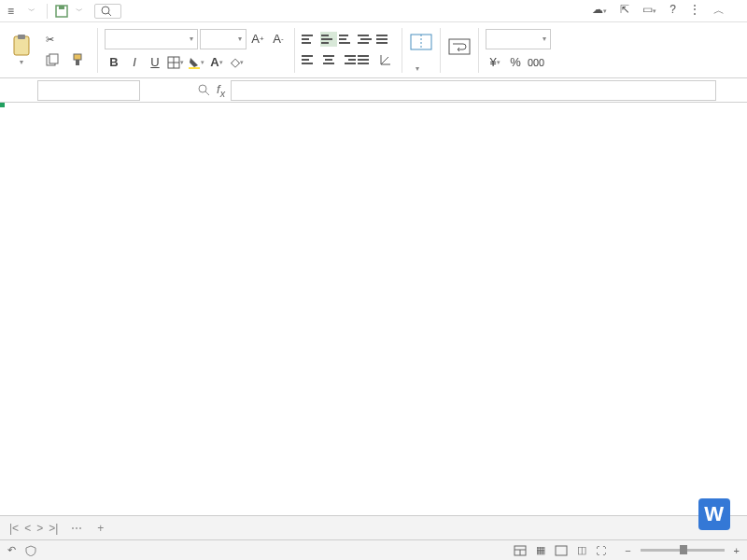 The height and width of the screenshot is (560, 747). What do you see at coordinates (459, 47) in the screenshot?
I see `wrap-text-button` at bounding box center [459, 47].